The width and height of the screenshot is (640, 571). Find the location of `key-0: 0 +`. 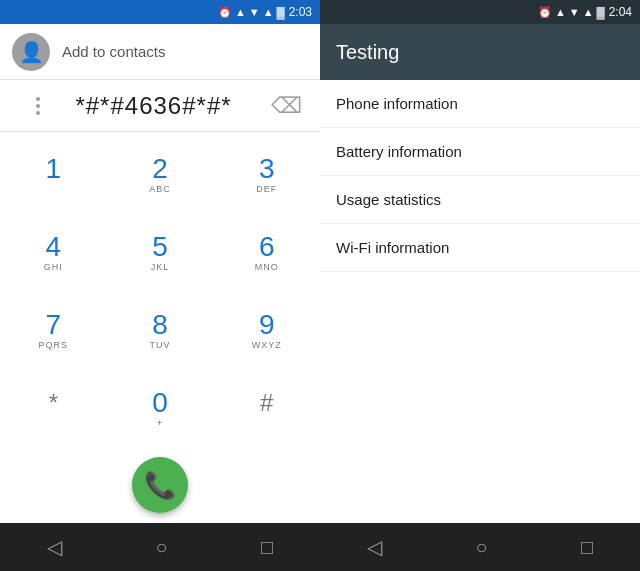

key-0: 0 + is located at coordinates (160, 408).